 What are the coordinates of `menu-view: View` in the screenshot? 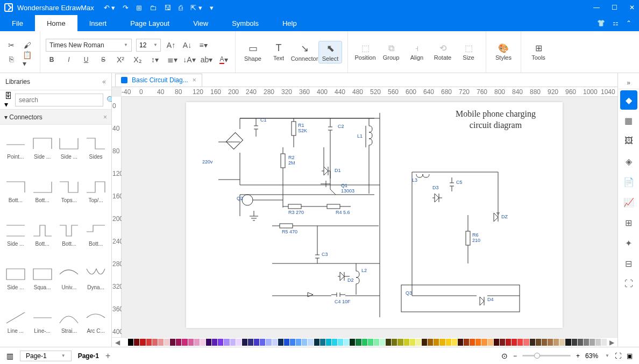 It's located at (201, 23).